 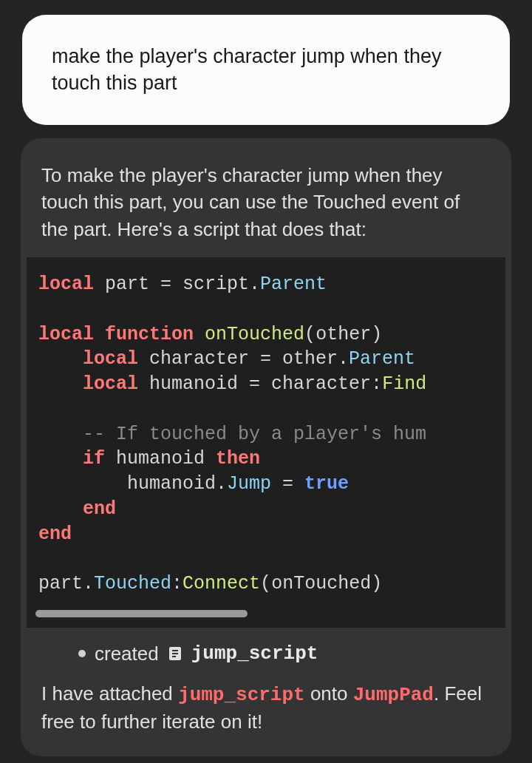 I want to click on inline-code-script: jump_script, so click(x=242, y=695).